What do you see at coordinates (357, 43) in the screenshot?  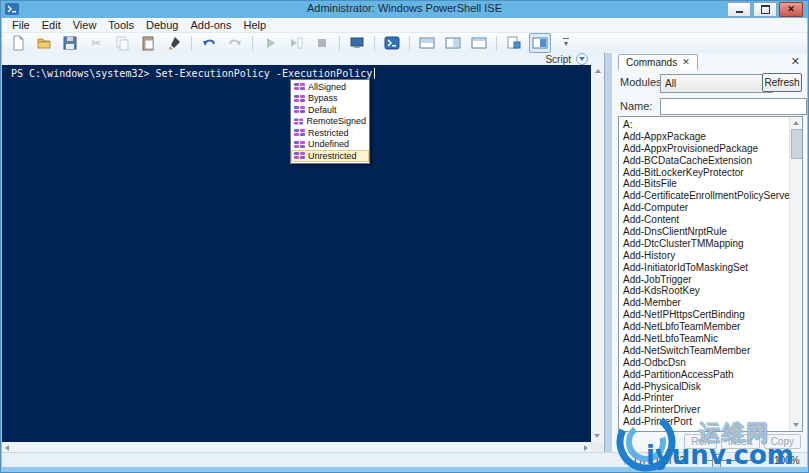 I see `new-remote-powershell-tab-button` at bounding box center [357, 43].